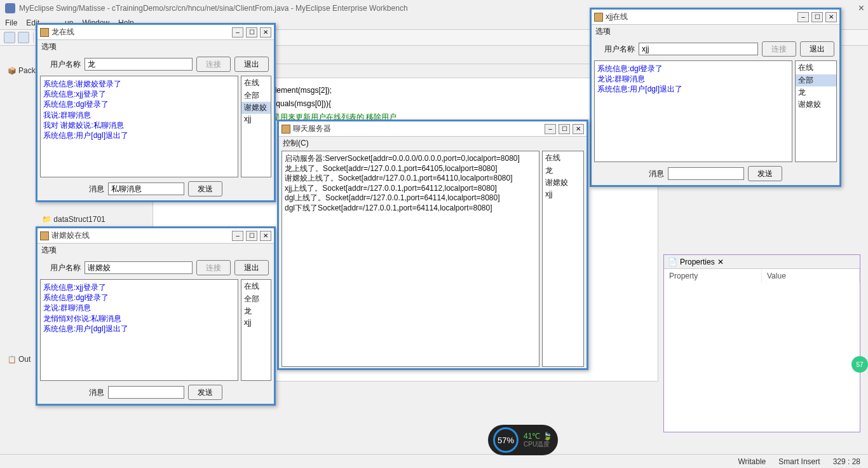 This screenshot has height=468, width=868. What do you see at coordinates (693, 111) in the screenshot?
I see `chat-log: 系统信息:dgl登录了龙说:群聊消息系统信息:用户[dgl]退出了` at bounding box center [693, 111].